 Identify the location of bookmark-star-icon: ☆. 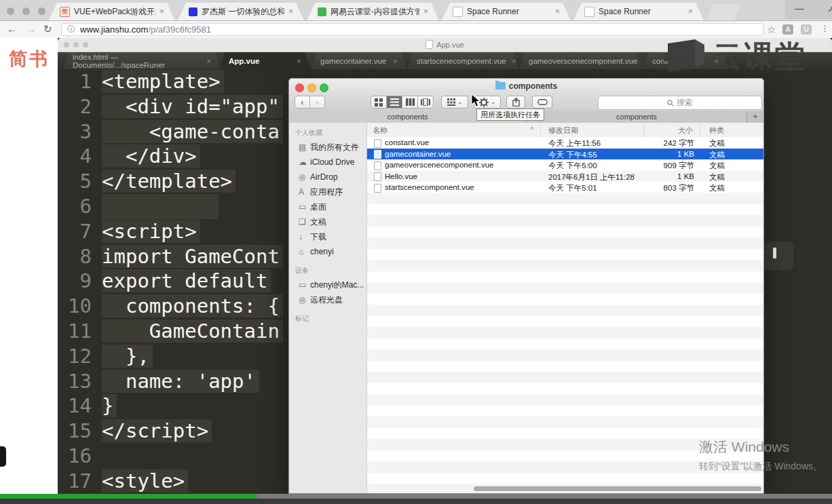
(771, 30).